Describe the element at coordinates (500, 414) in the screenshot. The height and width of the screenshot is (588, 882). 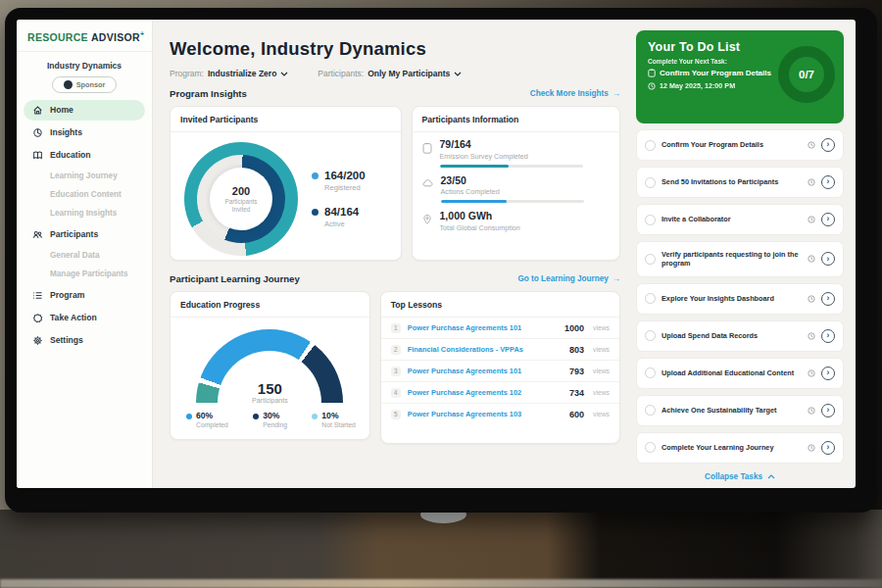
I see `lesson-row-5: 5 Power Purchase Agreements 103 600 view…` at that location.